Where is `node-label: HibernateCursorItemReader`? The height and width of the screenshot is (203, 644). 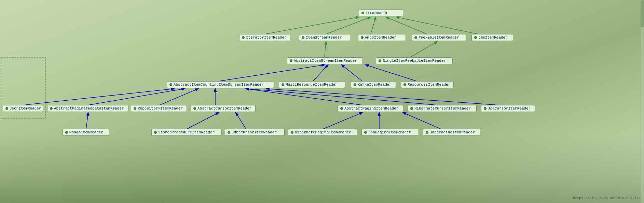
node-label: HibernateCursorItemReader is located at coordinates (443, 108).